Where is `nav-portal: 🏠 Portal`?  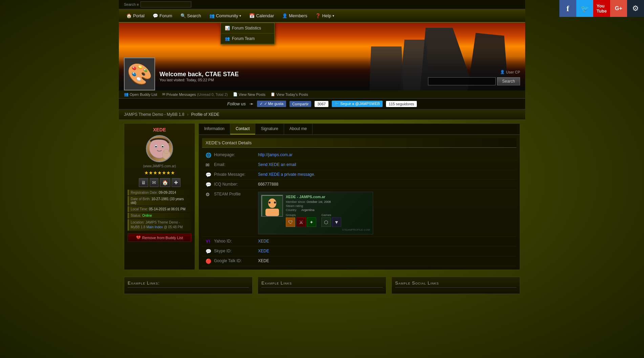 nav-portal: 🏠 Portal is located at coordinates (135, 16).